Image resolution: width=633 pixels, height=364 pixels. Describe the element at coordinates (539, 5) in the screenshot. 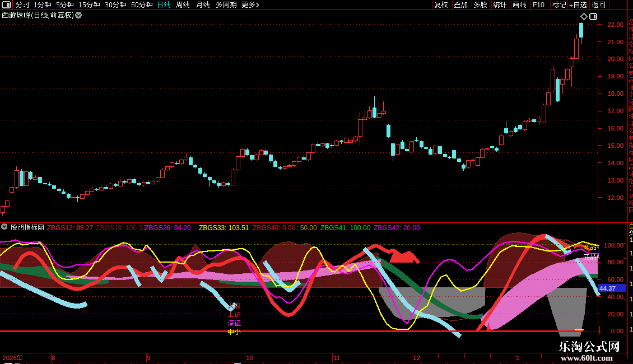

I see `svg-text: F10` at that location.